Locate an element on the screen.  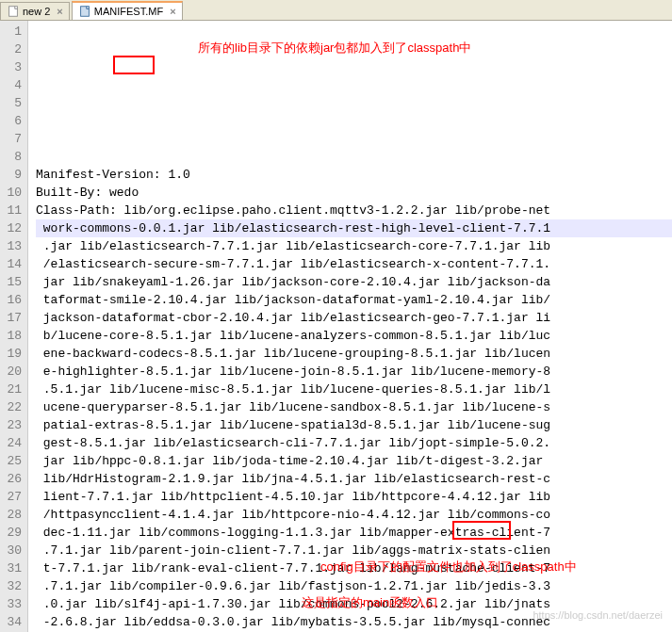
code-line: /httpasyncclient-4.1.4.jar lib/httpcore-… is located at coordinates (354, 514).